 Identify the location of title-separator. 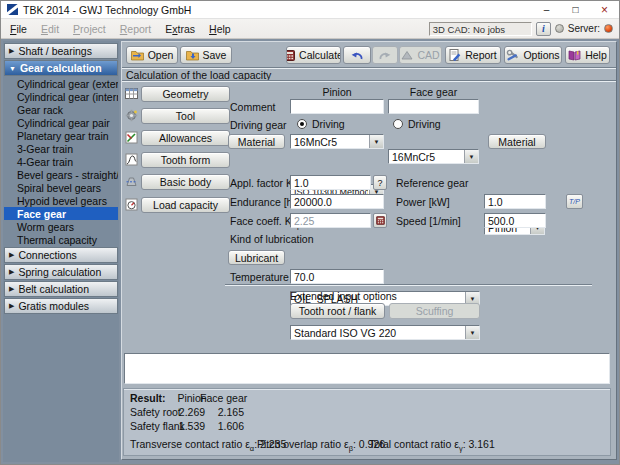
(369, 81).